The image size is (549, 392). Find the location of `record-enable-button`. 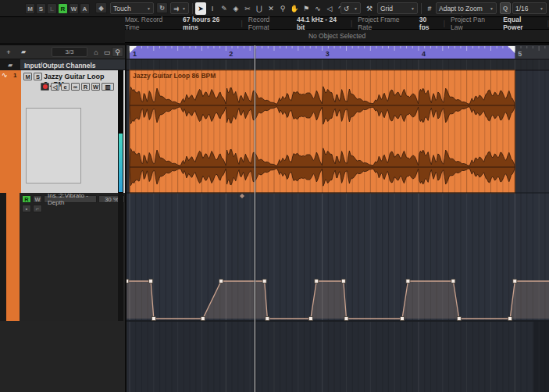

record-enable-button is located at coordinates (45, 87).